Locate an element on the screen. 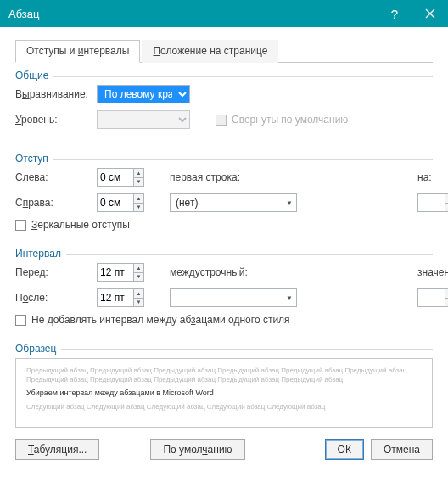 The width and height of the screenshot is (448, 492). indent-special-value: (нет) is located at coordinates (187, 203).